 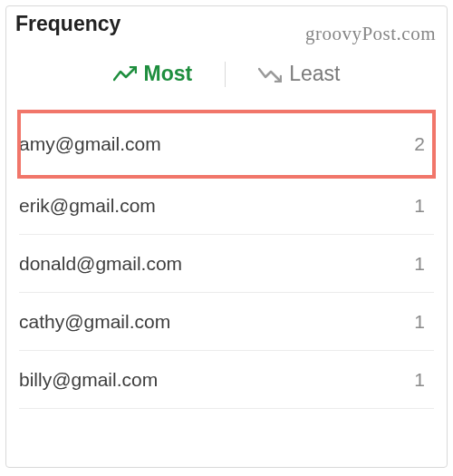 What do you see at coordinates (125, 74) in the screenshot?
I see `trend-up-icon` at bounding box center [125, 74].